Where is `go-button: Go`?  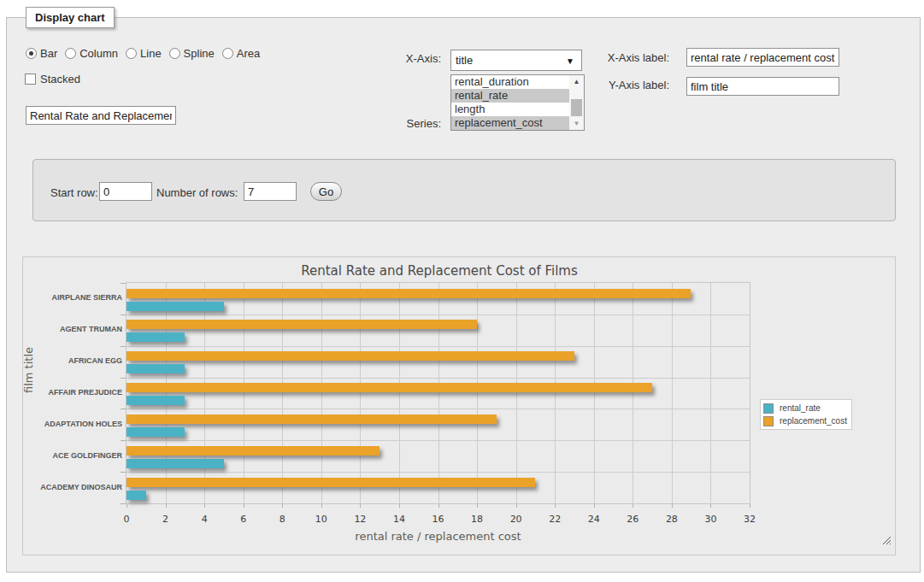 go-button: Go is located at coordinates (327, 191).